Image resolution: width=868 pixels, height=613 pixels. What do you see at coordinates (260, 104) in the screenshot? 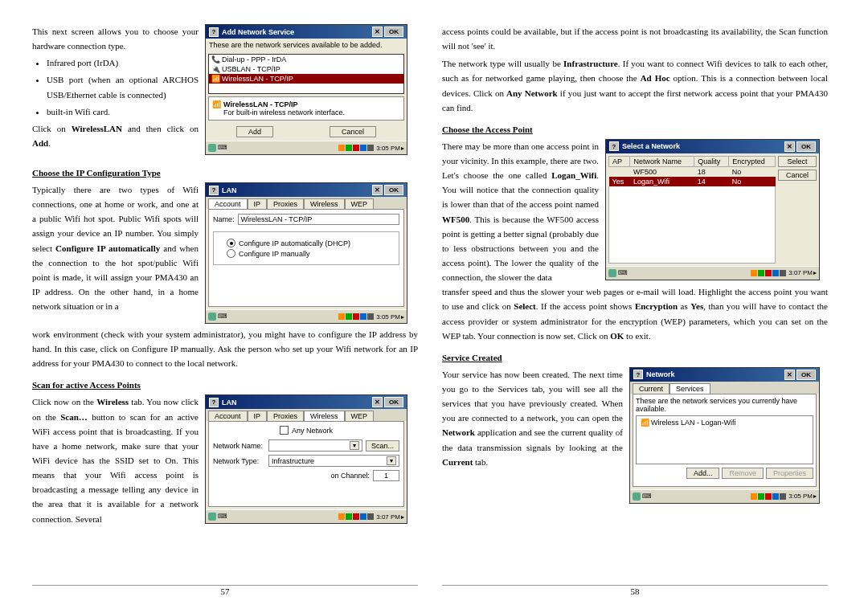
I see `detail-title: WirelessLAN - TCP/IP` at bounding box center [260, 104].